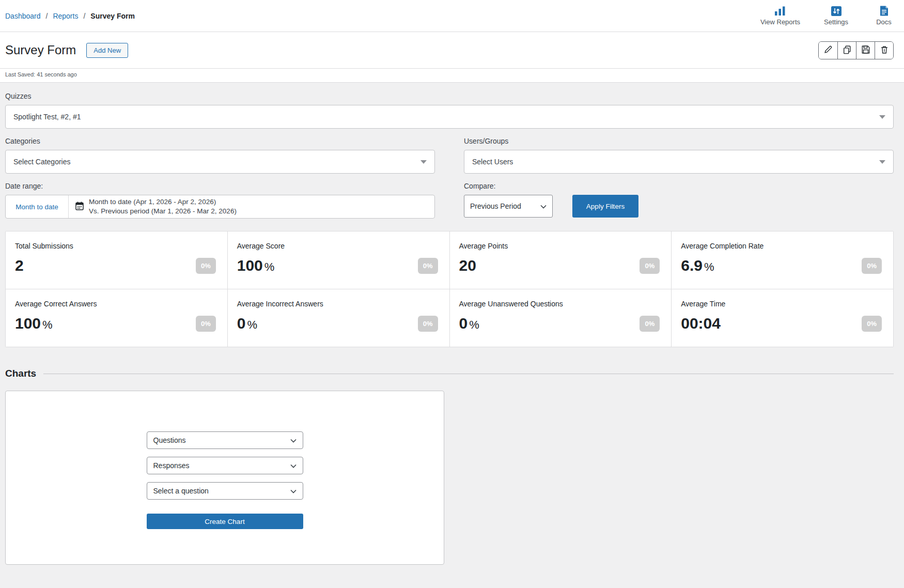 This screenshot has width=904, height=588. Describe the element at coordinates (116, 246) in the screenshot. I see `stat-label: Total Submissions` at that location.